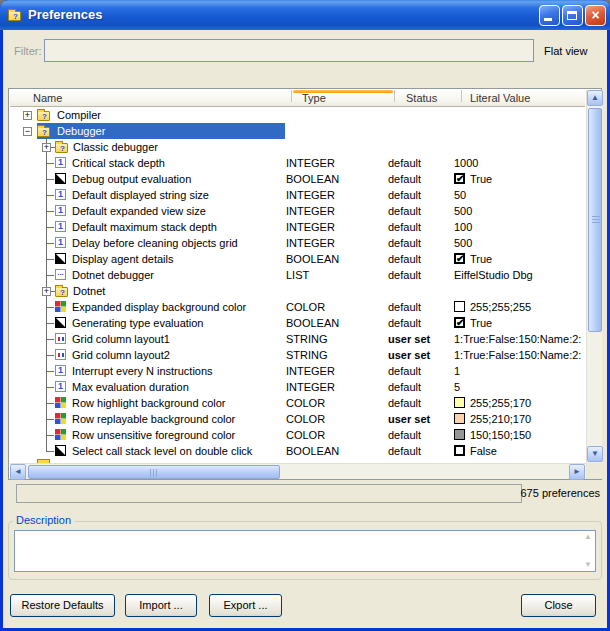 The width and height of the screenshot is (610, 631). I want to click on scroll-up-button: ▲, so click(595, 98).